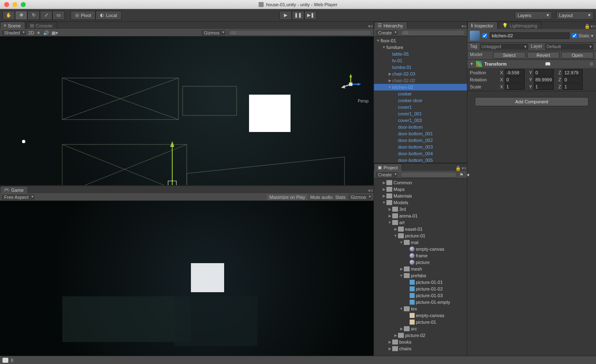 The width and height of the screenshot is (596, 364). What do you see at coordinates (420, 87) in the screenshot?
I see `hierarchy-item: ▼kitchen-02` at bounding box center [420, 87].